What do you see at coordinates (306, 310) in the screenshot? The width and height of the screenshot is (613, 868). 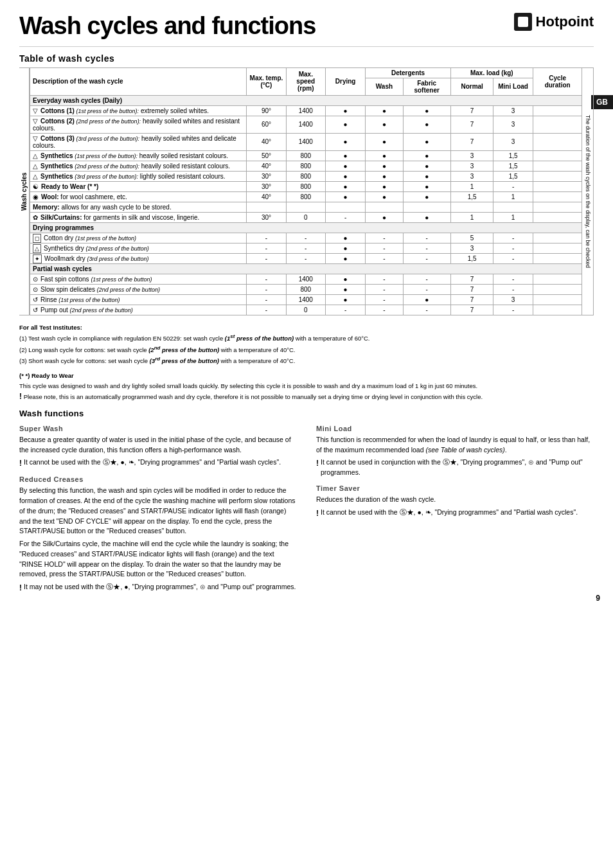 I see `table-row: ↺Pump out (2nd press of the button) -0--…` at bounding box center [306, 310].